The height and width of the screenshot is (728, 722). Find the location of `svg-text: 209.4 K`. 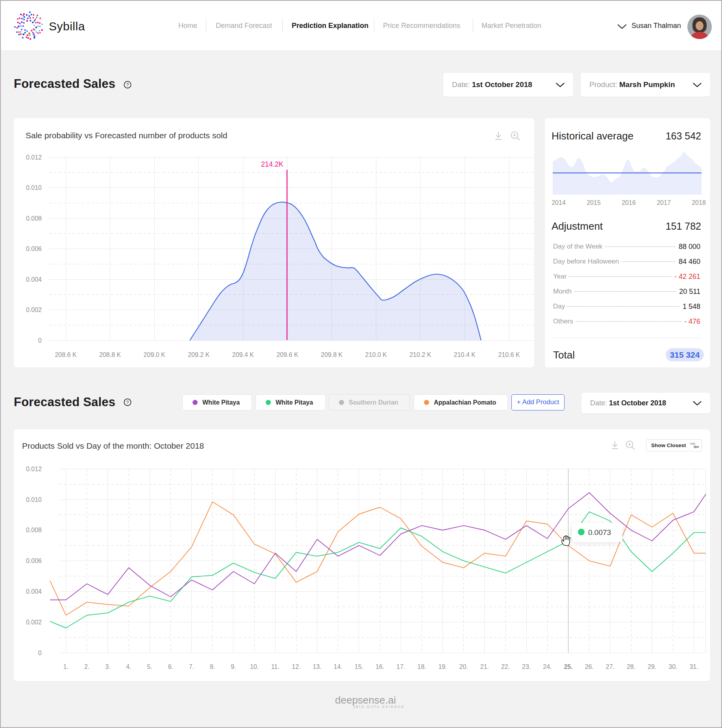

svg-text: 209.4 K is located at coordinates (243, 355).